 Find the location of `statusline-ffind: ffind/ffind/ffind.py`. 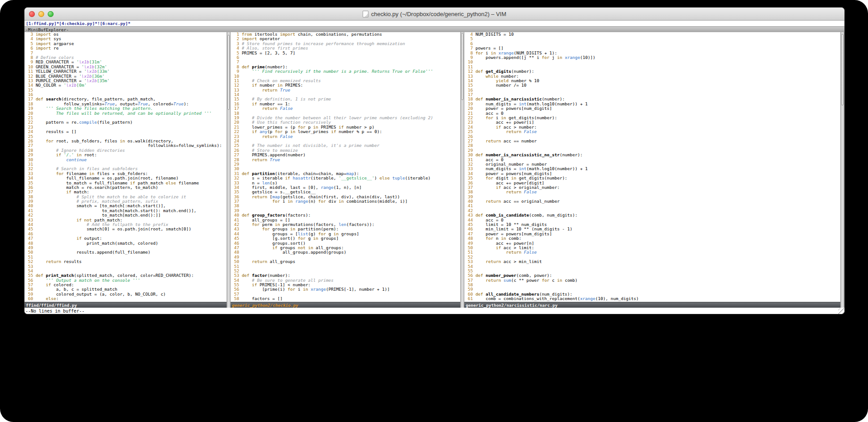

statusline-ffind: ffind/ffind/ffind.py is located at coordinates (126, 305).